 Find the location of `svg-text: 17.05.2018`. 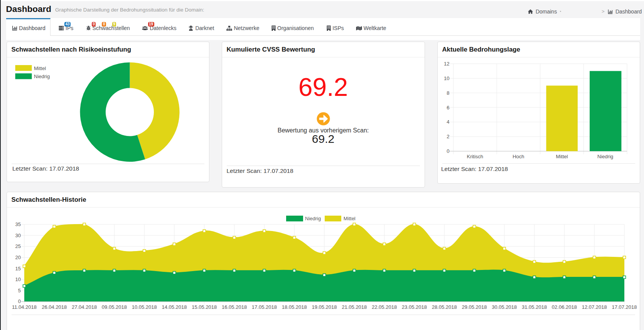

svg-text: 17.05.2018 is located at coordinates (264, 307).